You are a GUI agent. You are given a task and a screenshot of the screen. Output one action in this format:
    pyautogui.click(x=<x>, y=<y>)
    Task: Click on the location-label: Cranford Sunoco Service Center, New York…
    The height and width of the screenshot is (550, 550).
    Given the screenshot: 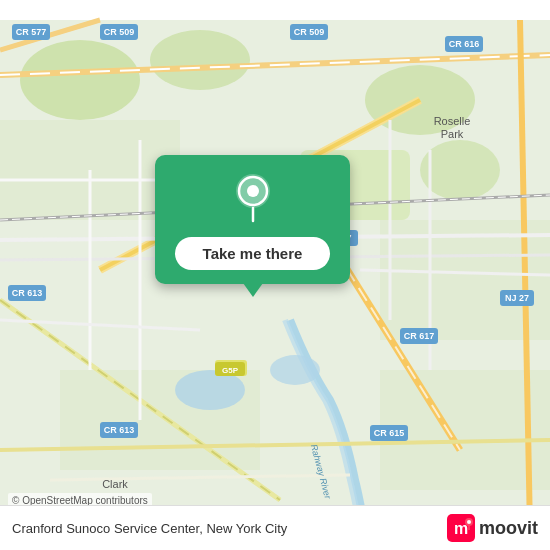 What is the action you would take?
    pyautogui.click(x=150, y=528)
    